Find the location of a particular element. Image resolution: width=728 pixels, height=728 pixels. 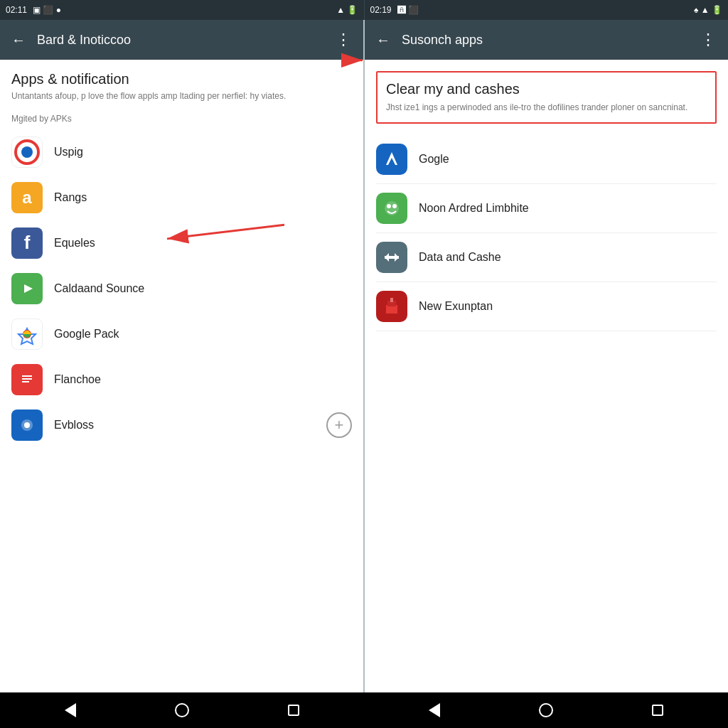

clear-cache-desc: Jhst ize1 ings a perwinoded ans ile-tro … is located at coordinates (546, 108).